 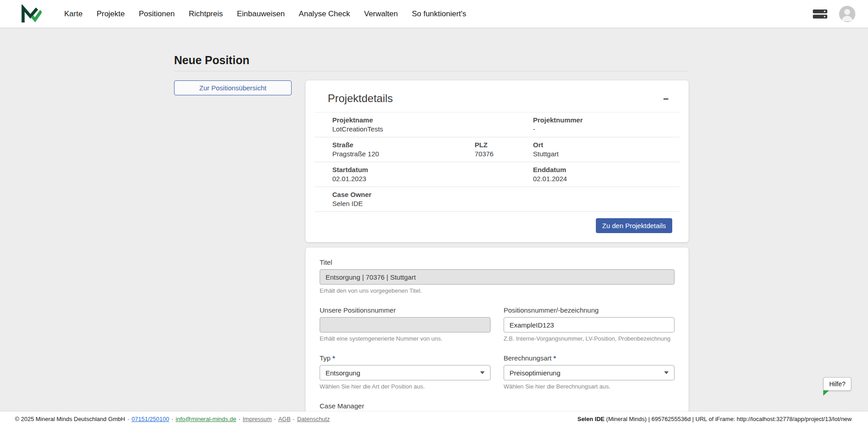 What do you see at coordinates (497, 277) in the screenshot?
I see `titel-input` at bounding box center [497, 277].